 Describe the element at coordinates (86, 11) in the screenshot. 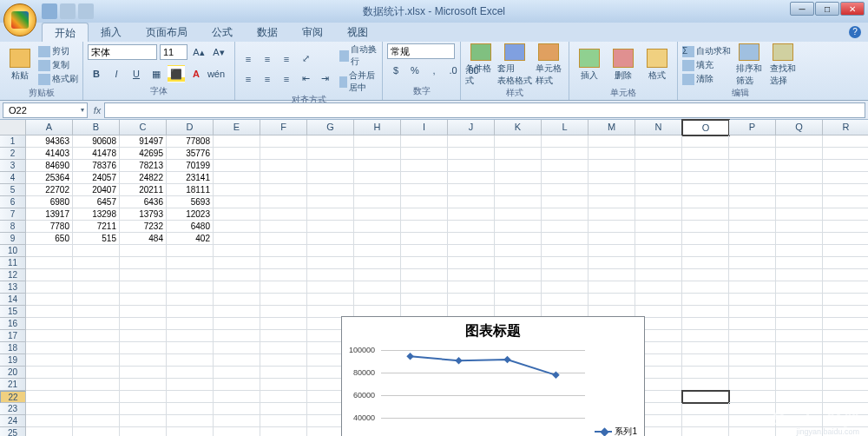

I see `redo-icon` at that location.